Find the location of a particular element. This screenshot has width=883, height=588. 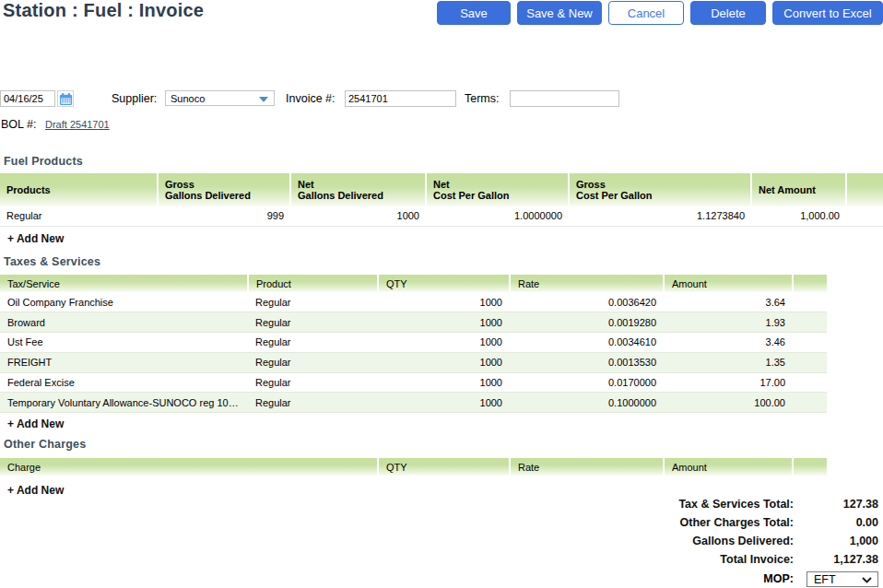

total-row-other-charges: Other Charges Total: 0.00 is located at coordinates (653, 523).